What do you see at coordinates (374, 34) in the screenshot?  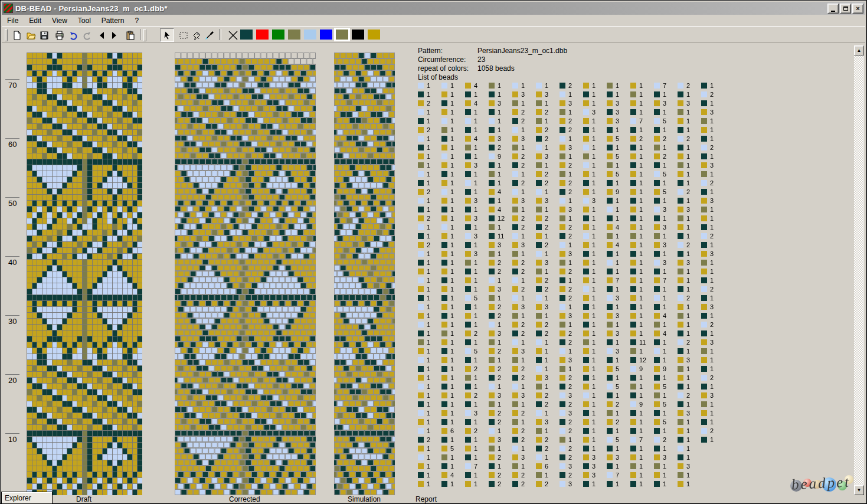 I see `palette-color-gold` at bounding box center [374, 34].